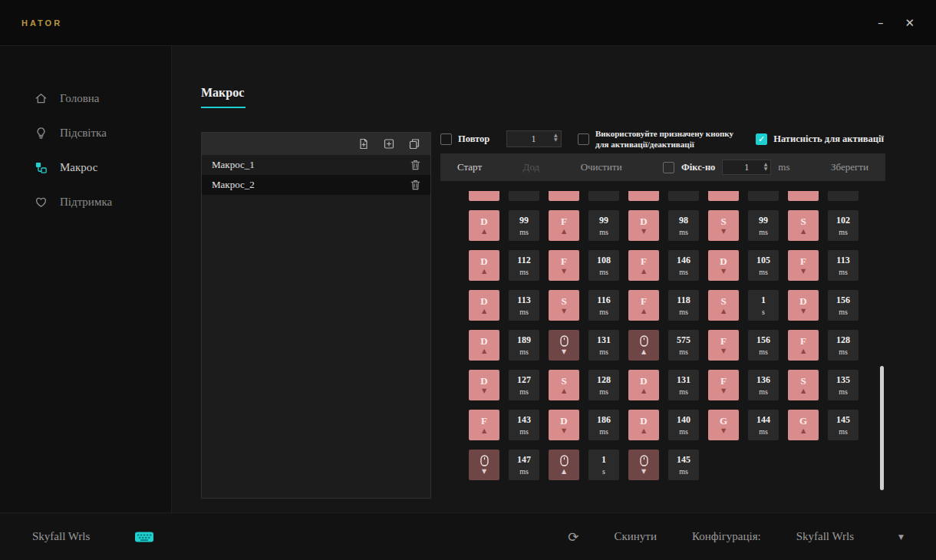 The image size is (936, 560). What do you see at coordinates (583, 140) in the screenshot?
I see `assigned-button-checkbox` at bounding box center [583, 140].